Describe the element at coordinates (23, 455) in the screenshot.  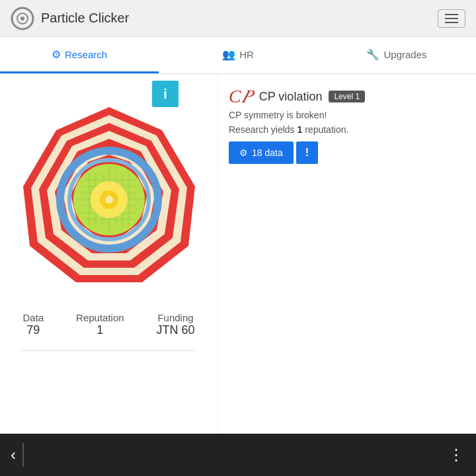
I see `nav-divider` at that location.